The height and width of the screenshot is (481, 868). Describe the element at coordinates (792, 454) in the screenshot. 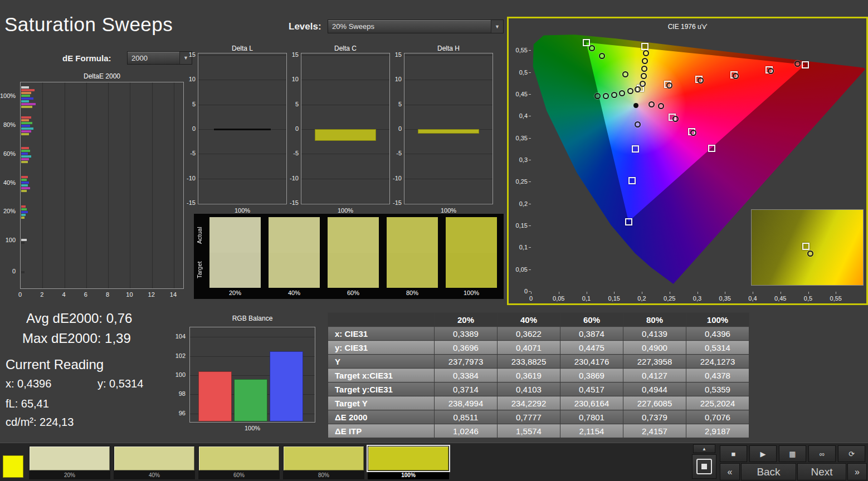

I see `meter-button: ▦` at that location.